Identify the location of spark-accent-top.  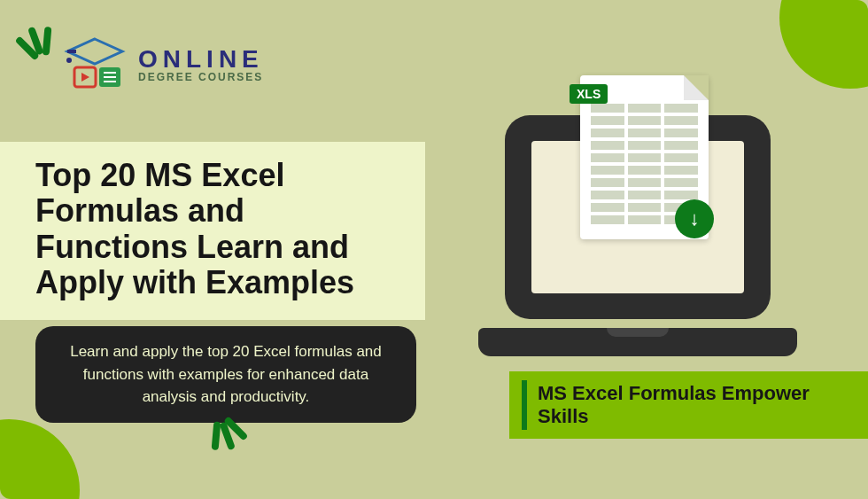
(36, 43).